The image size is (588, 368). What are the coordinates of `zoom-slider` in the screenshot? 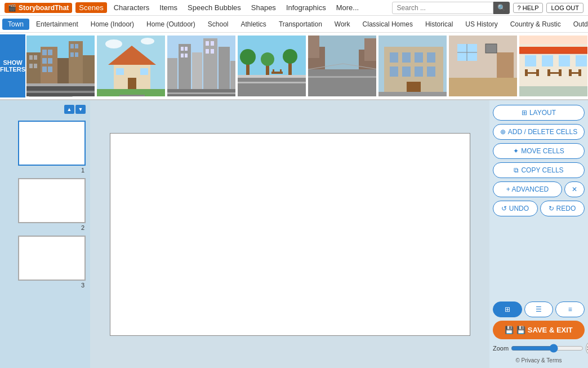 It's located at (547, 348).